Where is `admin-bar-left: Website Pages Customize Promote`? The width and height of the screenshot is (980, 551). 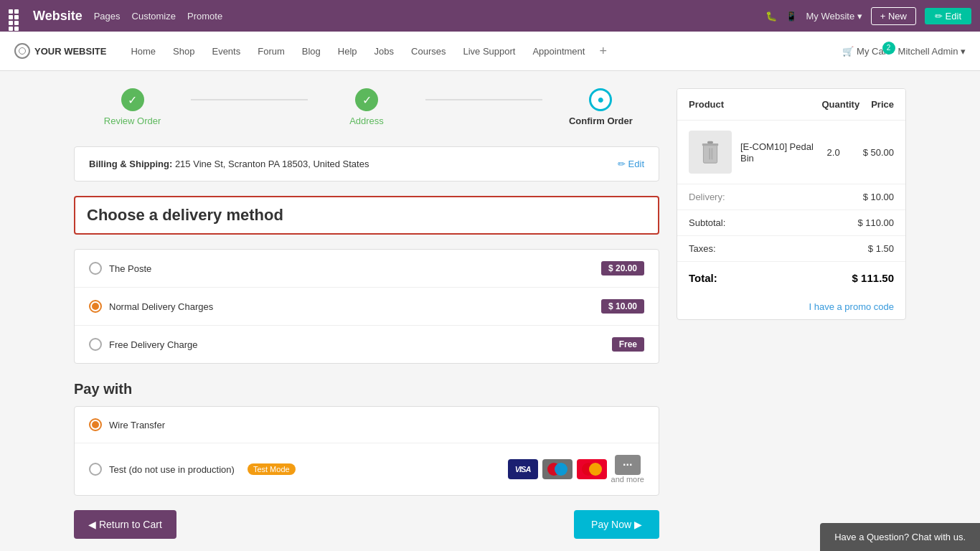
admin-bar-left: Website Pages Customize Promote is located at coordinates (382, 16).